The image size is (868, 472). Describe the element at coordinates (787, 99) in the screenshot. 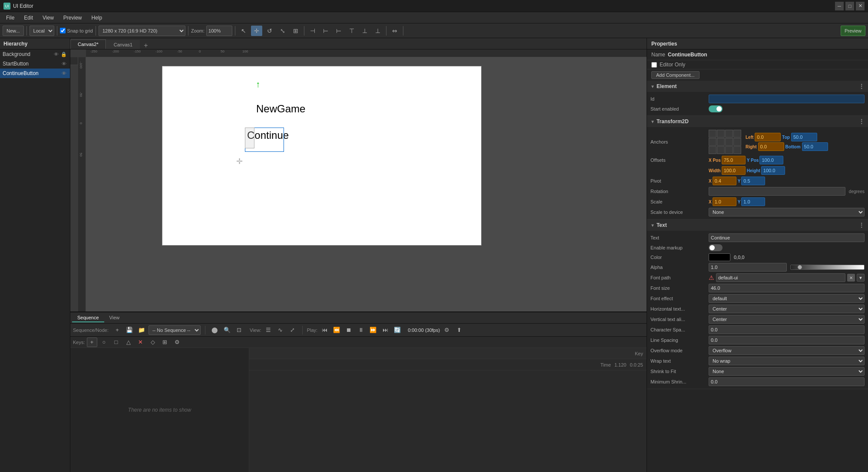

I see `id-input` at that location.